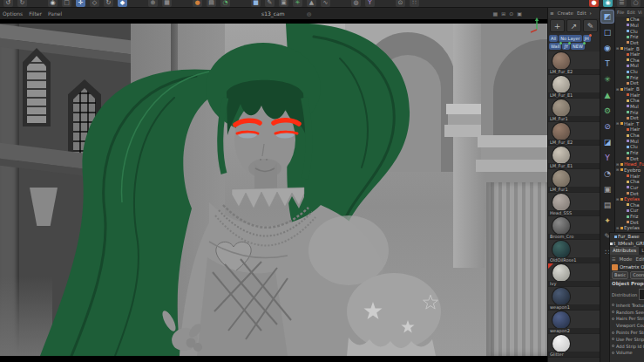 This screenshot has height=362, width=644. Describe the element at coordinates (9, 3) in the screenshot. I see `toolbar-icon: ↺` at that location.